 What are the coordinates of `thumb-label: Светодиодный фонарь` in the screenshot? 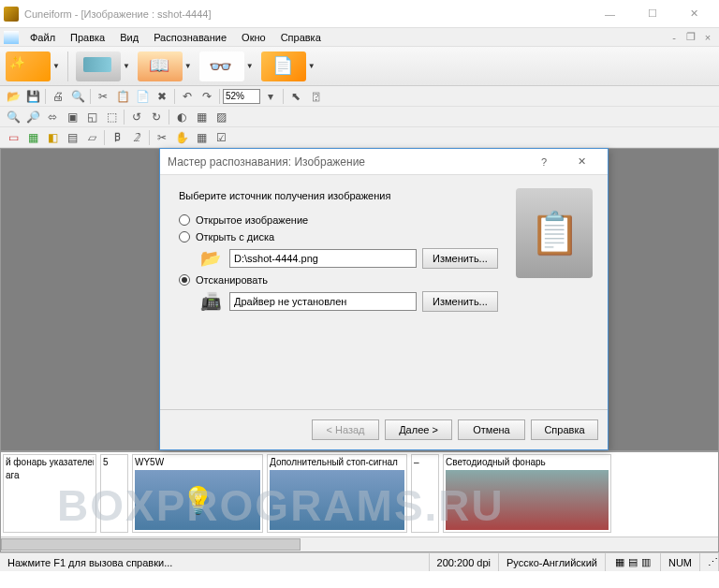 It's located at (527, 463).